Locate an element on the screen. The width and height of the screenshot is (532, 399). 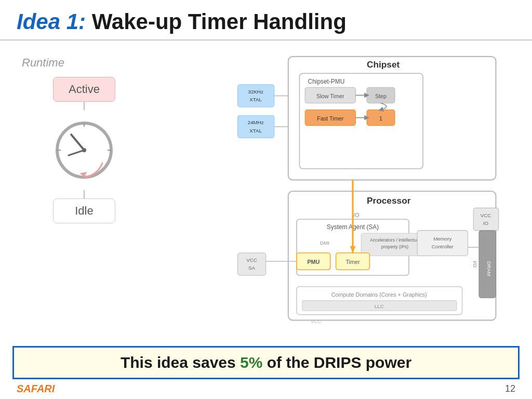
chipset-pmu-label: Chipset-PMU is located at coordinates (326, 82).